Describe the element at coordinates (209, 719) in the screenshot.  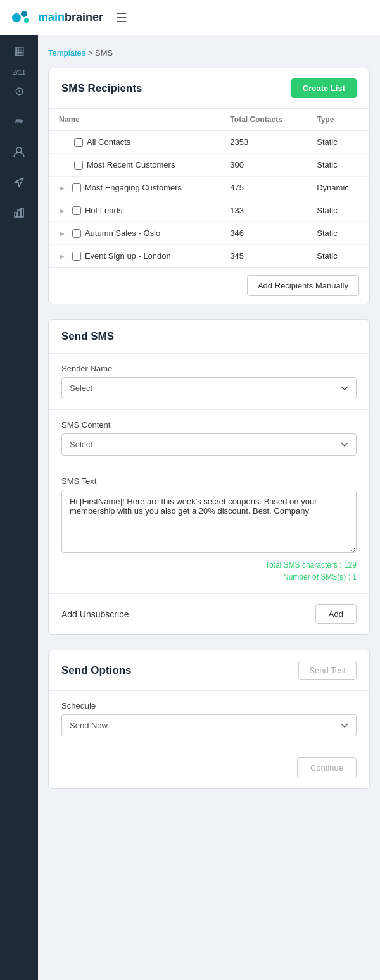
I see `send-options-card: Send Options Send Test Schedule Send Now…` at that location.